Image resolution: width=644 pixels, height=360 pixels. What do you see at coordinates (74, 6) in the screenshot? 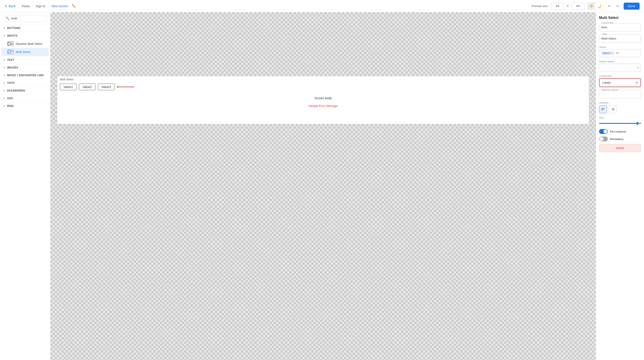
I see `edit-icon: ✏️` at bounding box center [74, 6].